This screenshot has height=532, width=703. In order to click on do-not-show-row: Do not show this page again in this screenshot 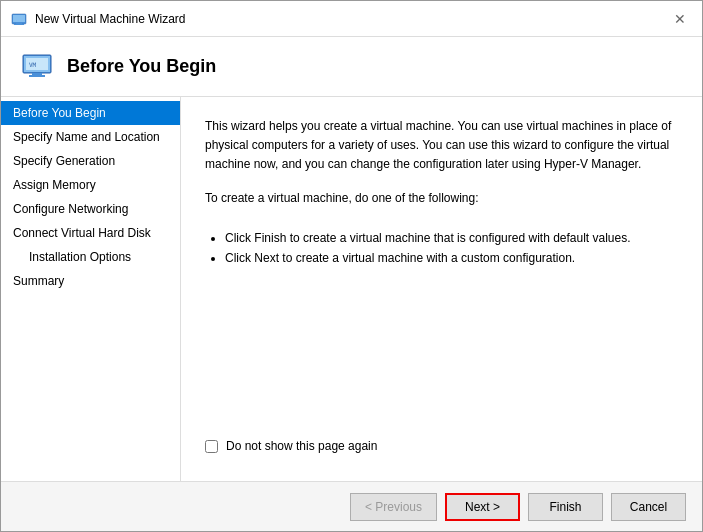, I will do `click(442, 446)`.